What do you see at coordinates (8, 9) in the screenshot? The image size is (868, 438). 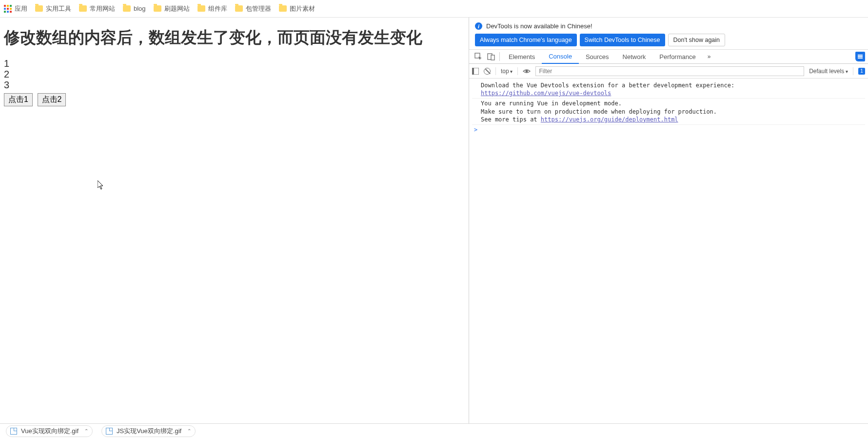 I see `apps-icon` at bounding box center [8, 9].